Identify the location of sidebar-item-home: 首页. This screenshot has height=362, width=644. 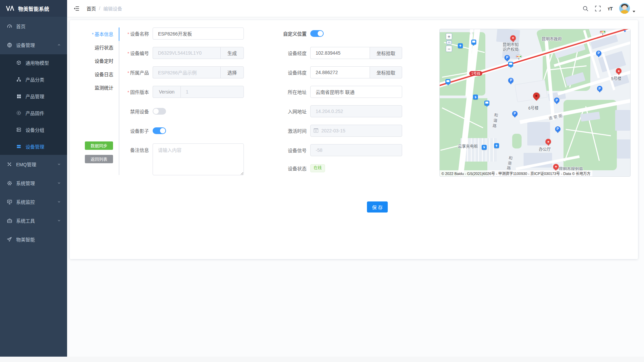
(34, 26).